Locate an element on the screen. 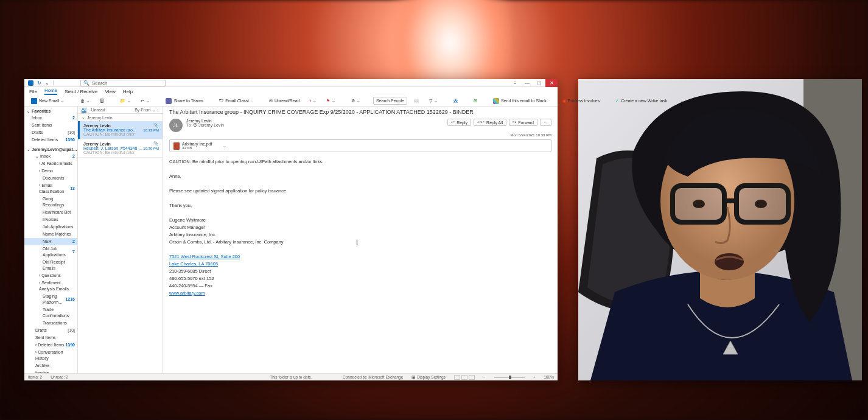  attachment: Arbitrary Inc.pdf33 KB ⌄ is located at coordinates (360, 146).